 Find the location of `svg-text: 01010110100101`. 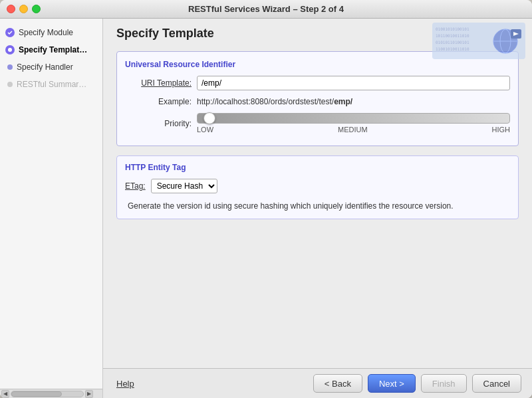

svg-text: 01010110100101 is located at coordinates (452, 43).